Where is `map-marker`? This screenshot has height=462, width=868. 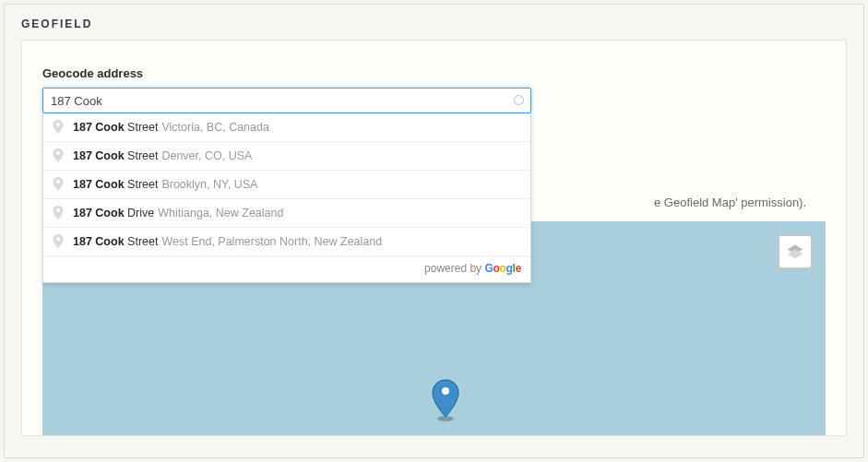
map-marker is located at coordinates (446, 402).